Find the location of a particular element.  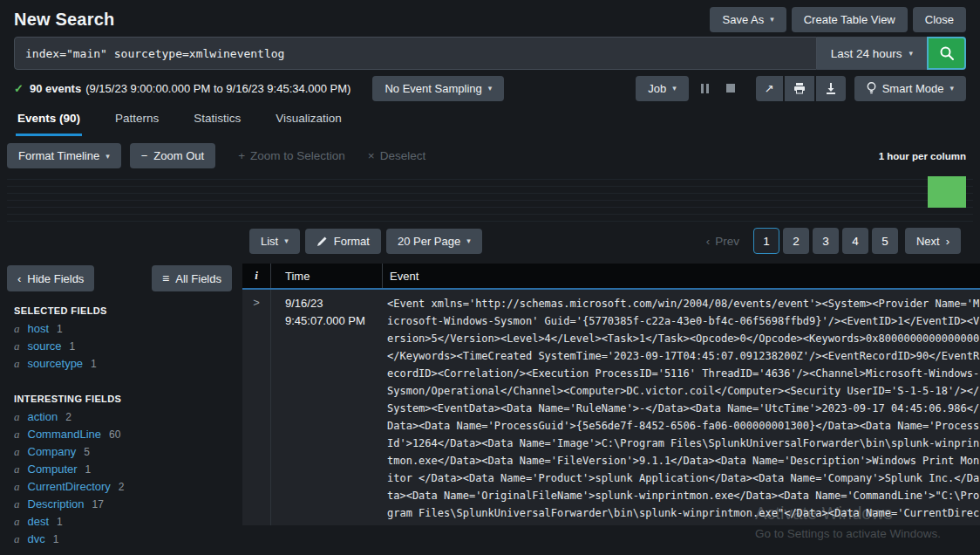

timeline-scale-label: 1 hour per column is located at coordinates (926, 156).